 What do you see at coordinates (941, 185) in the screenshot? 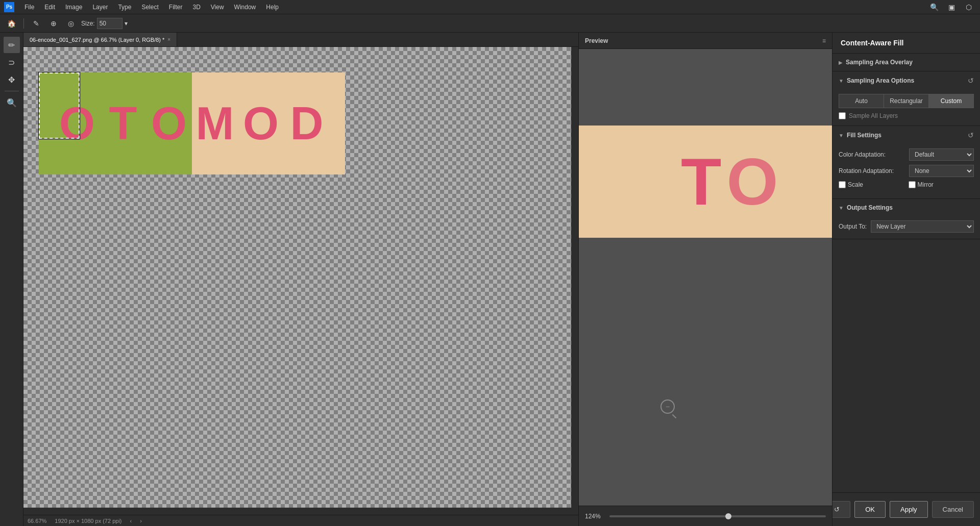
I see `mirror-checkbox-group: Mirror` at bounding box center [941, 185].